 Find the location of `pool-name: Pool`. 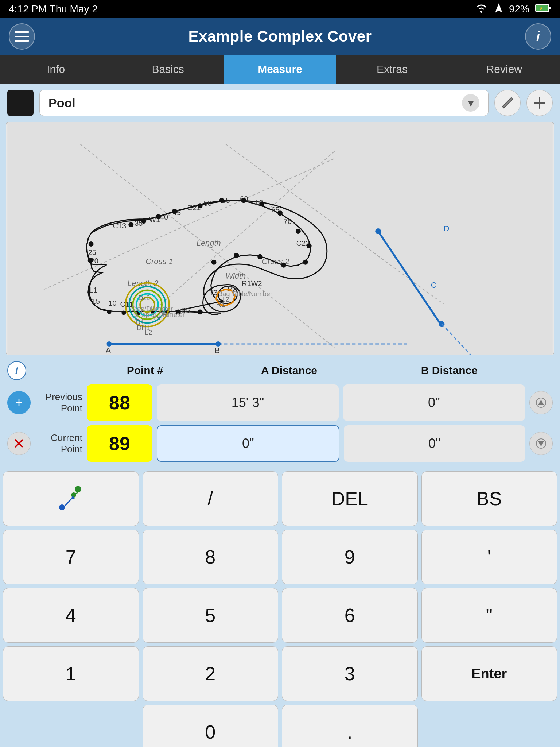

pool-name: Pool is located at coordinates (62, 103).